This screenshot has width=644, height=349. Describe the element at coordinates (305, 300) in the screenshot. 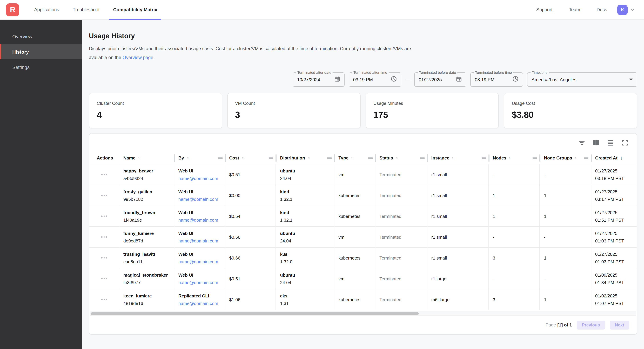

I see `distribution-cell: eks 1.31` at that location.